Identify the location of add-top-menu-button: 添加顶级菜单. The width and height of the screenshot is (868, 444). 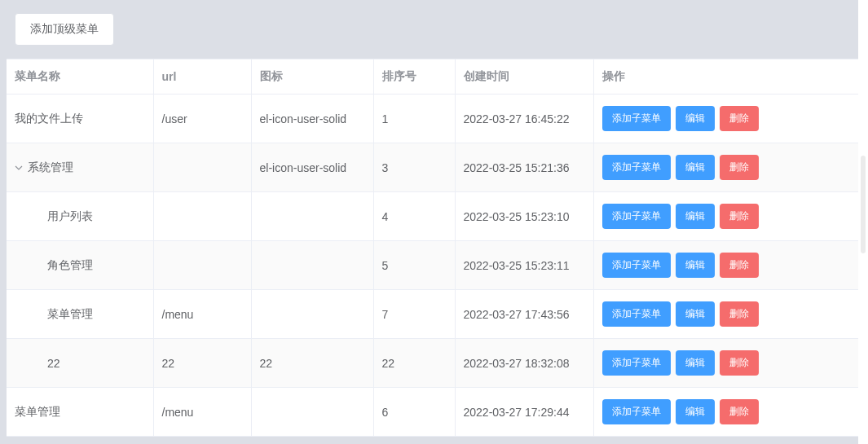
(64, 29).